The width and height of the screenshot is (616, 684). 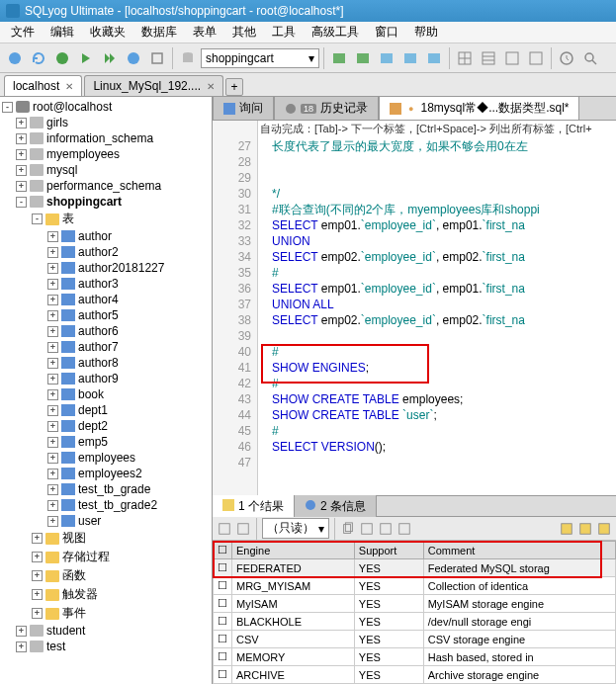 I want to click on table-row: ☐MEMORYYESHash based, stored in, so click(x=415, y=657).